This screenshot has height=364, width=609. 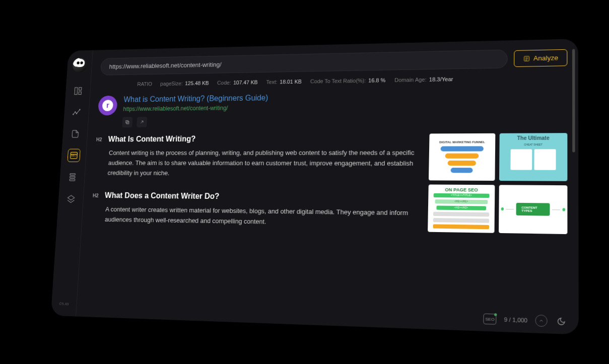 I want to click on result-icon-buttons, so click(x=194, y=122).